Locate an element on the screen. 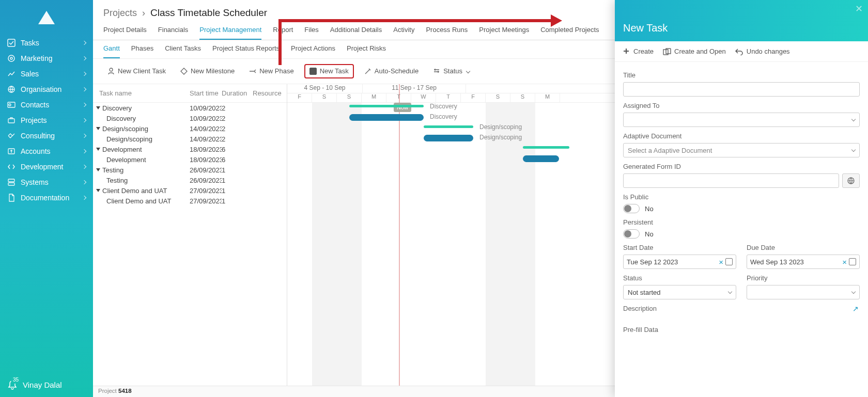  sidebar-item-documentation: Documentation is located at coordinates (47, 198).